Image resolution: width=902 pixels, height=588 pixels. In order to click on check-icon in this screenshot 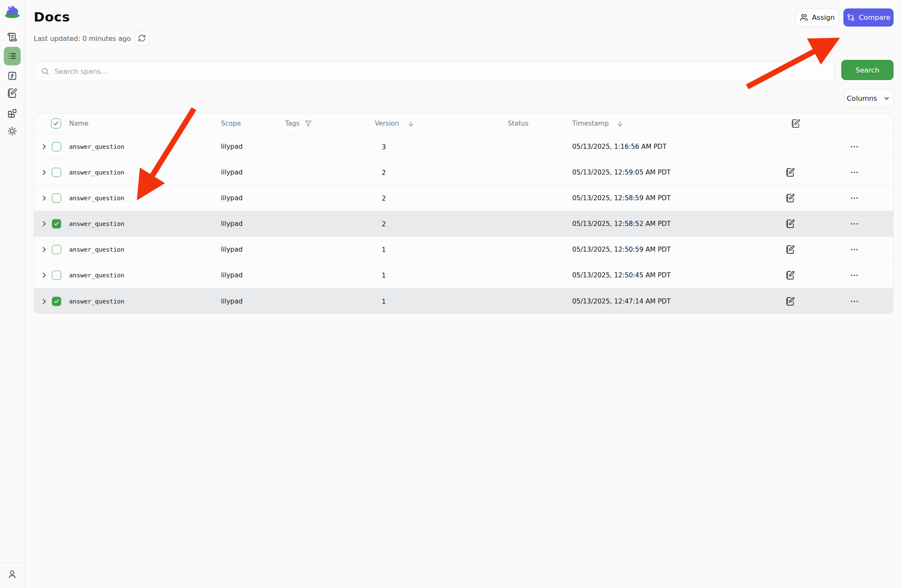, I will do `click(57, 224)`.